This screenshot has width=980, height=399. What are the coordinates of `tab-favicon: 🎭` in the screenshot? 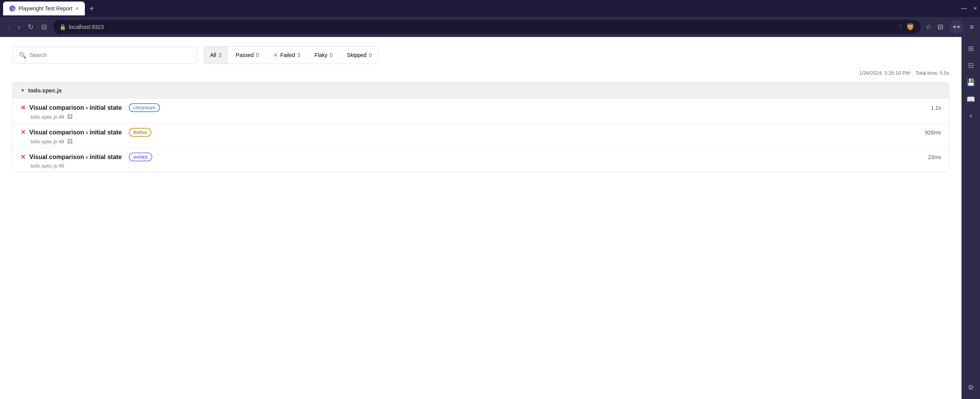 It's located at (12, 8).